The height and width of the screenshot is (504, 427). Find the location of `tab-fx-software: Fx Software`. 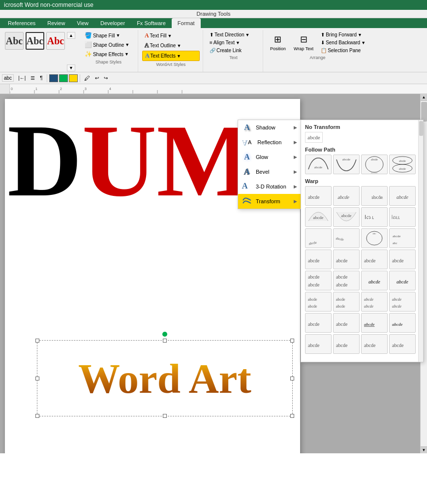

tab-fx-software: Fx Software is located at coordinates (152, 23).